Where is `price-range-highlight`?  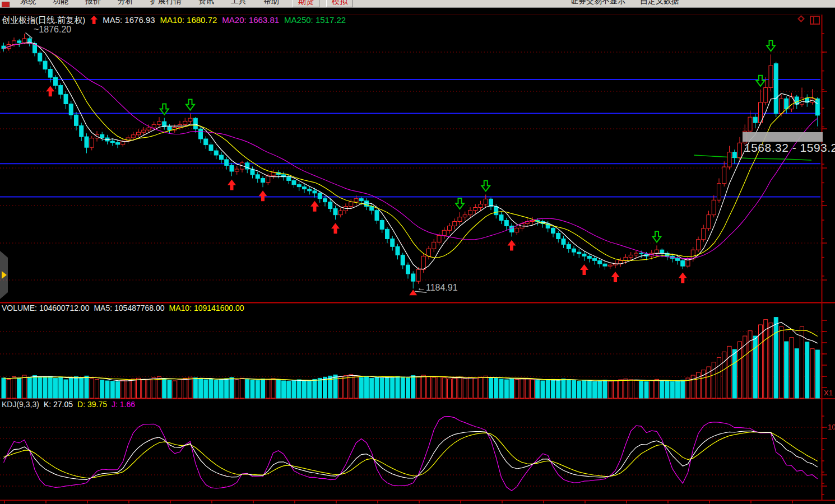 price-range-highlight is located at coordinates (782, 137).